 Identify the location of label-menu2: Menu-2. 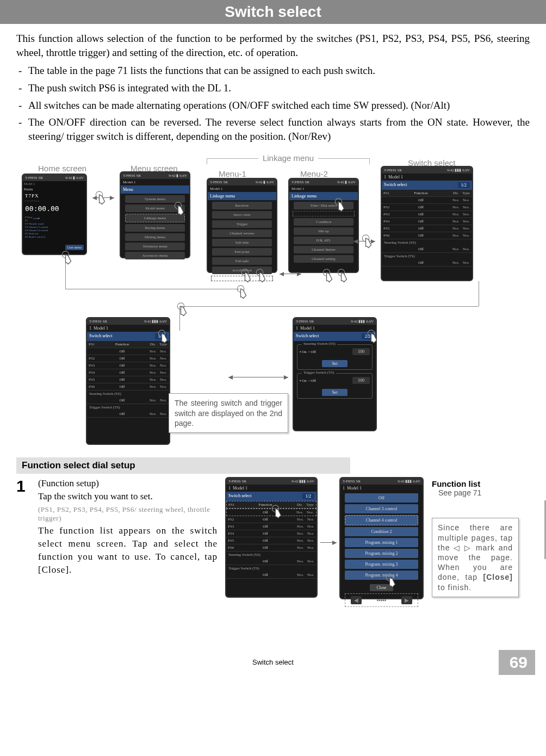
(314, 174).